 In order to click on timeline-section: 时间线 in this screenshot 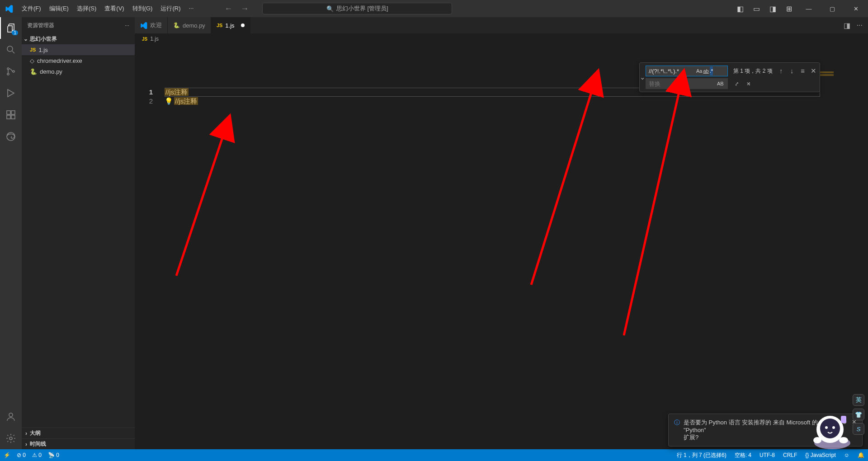, I will do `click(78, 444)`.